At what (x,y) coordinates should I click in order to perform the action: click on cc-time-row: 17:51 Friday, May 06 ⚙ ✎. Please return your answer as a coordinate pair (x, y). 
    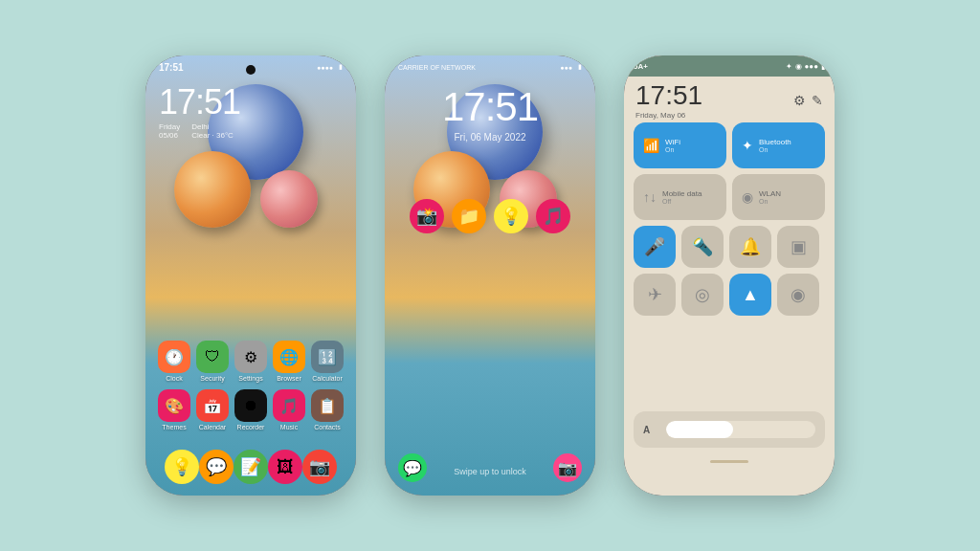
    Looking at the image, I should click on (729, 99).